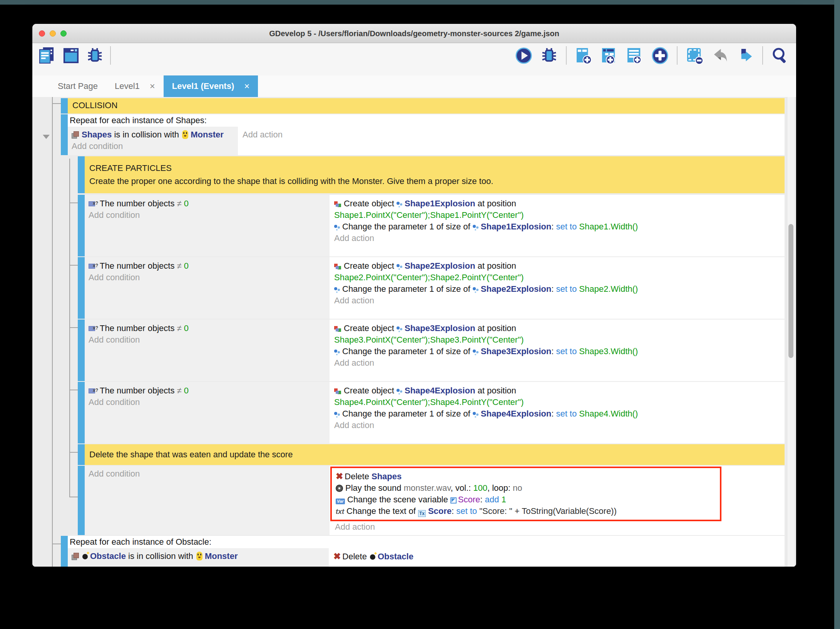 The image size is (840, 629). Describe the element at coordinates (780, 55) in the screenshot. I see `search-icon` at that location.